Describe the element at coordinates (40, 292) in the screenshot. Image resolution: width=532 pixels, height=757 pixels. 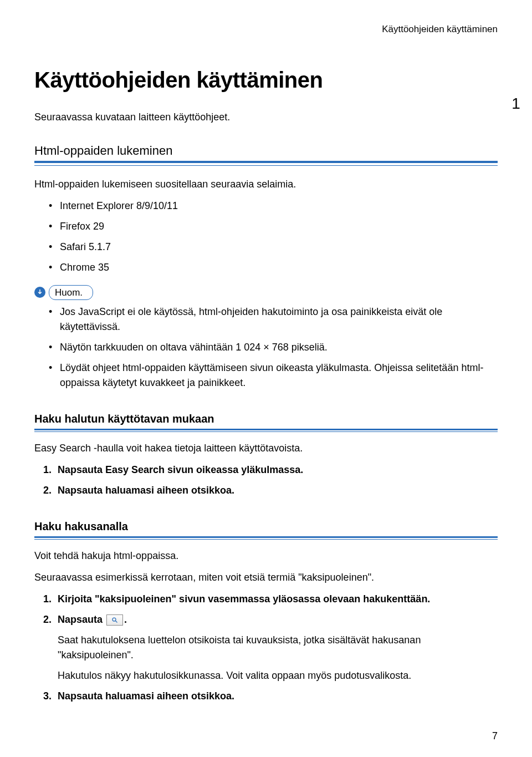
I see `arrow-down-icon` at that location.